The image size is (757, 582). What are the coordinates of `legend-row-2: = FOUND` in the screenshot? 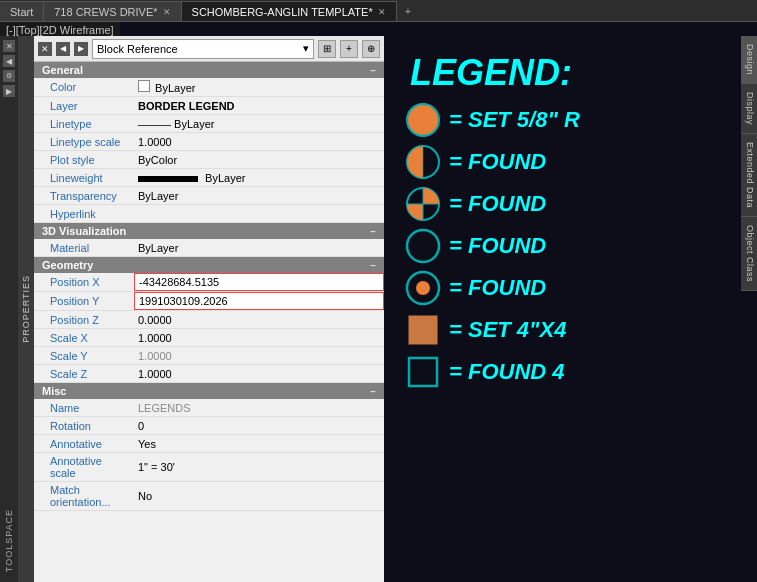 It's located at (578, 162).